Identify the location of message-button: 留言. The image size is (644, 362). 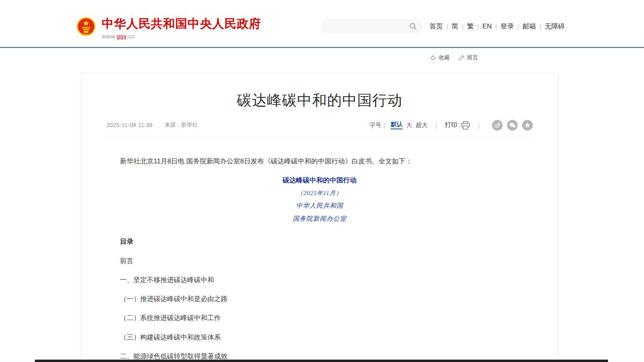
(468, 58).